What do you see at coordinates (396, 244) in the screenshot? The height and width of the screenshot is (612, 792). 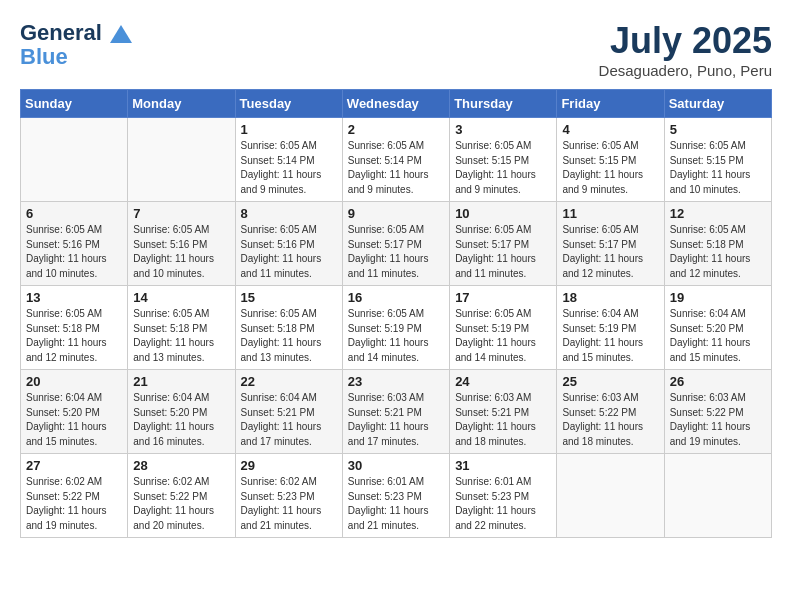 I see `calendar-week-row: 6Sunrise: 6:05 AM Sunset: 5:16 PM Daylig…` at bounding box center [396, 244].